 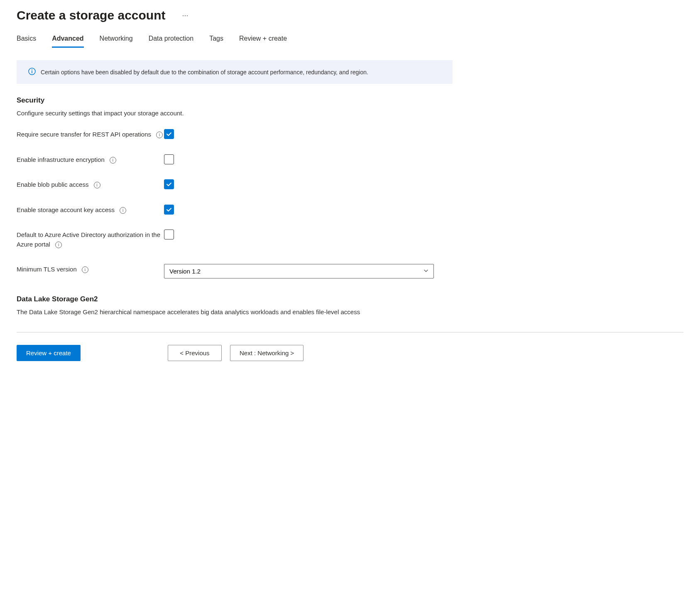 What do you see at coordinates (27, 42) in the screenshot?
I see `tab-basics: Basics` at bounding box center [27, 42].